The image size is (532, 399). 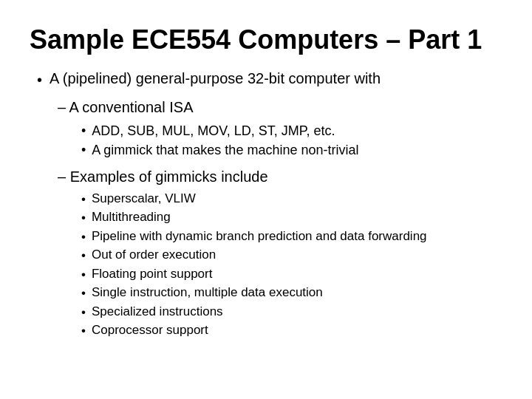 I want to click on sub1-b2-marker: •, so click(x=83, y=150).